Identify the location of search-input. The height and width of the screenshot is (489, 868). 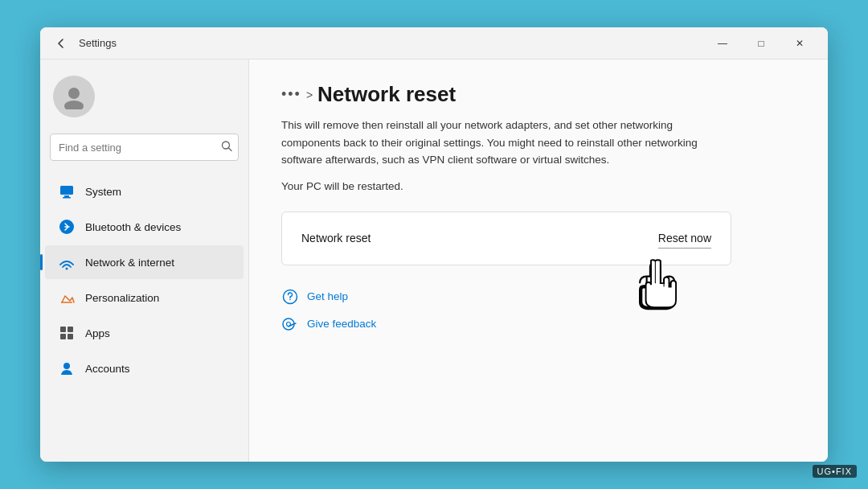
(145, 147).